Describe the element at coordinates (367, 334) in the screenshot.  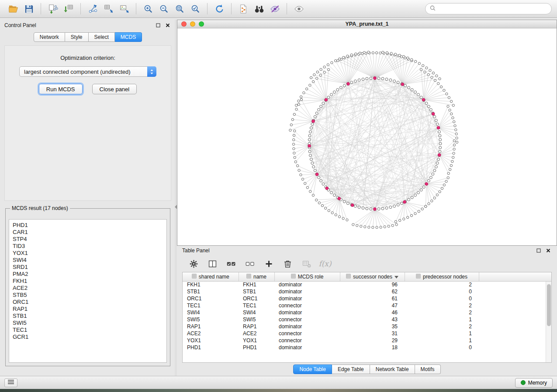
I see `table-row: ACE2ACE2connector311` at that location.